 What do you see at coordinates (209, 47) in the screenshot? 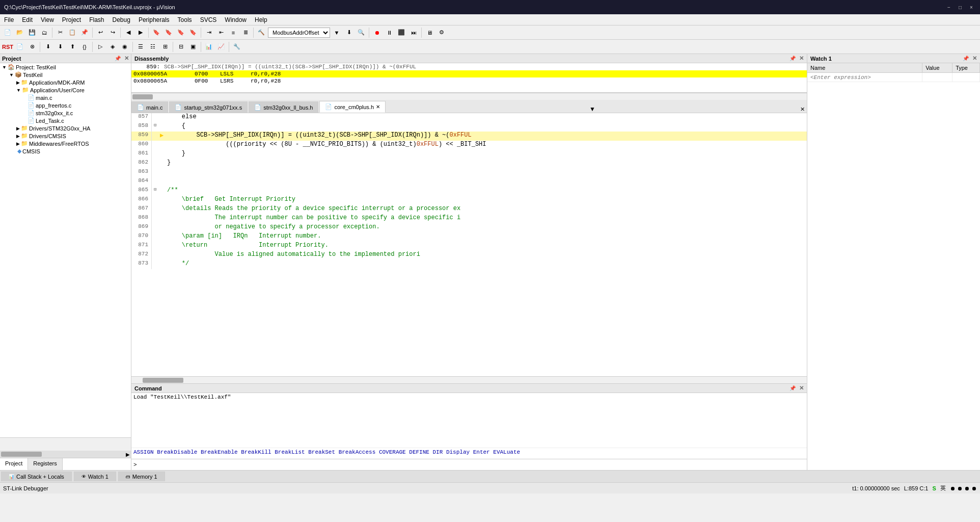
I see `tb-perf: 📊` at bounding box center [209, 47].